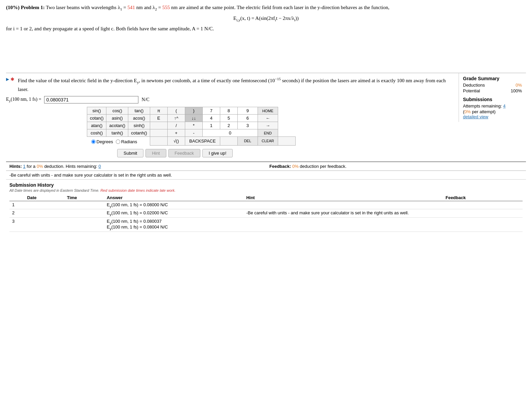 The height and width of the screenshot is (399, 532). Describe the element at coordinates (268, 133) in the screenshot. I see `btn-end: END` at that location.